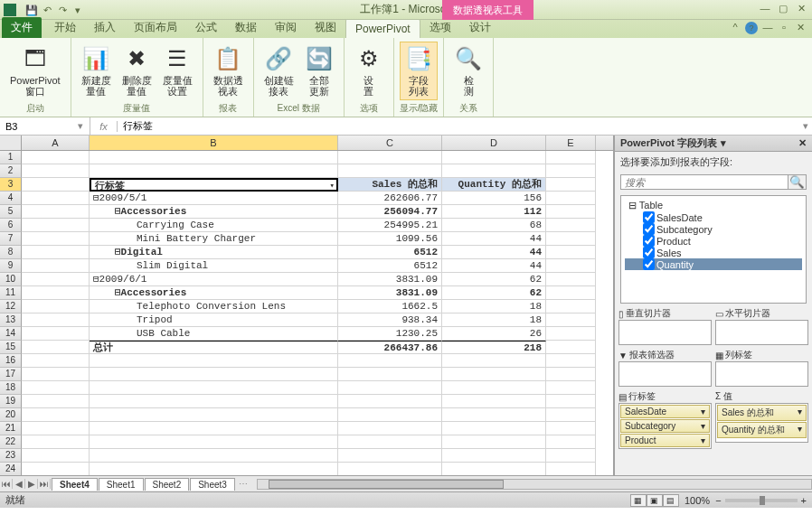 The height and width of the screenshot is (524, 812). What do you see at coordinates (494, 320) in the screenshot?
I see `cell: 18` at bounding box center [494, 320].